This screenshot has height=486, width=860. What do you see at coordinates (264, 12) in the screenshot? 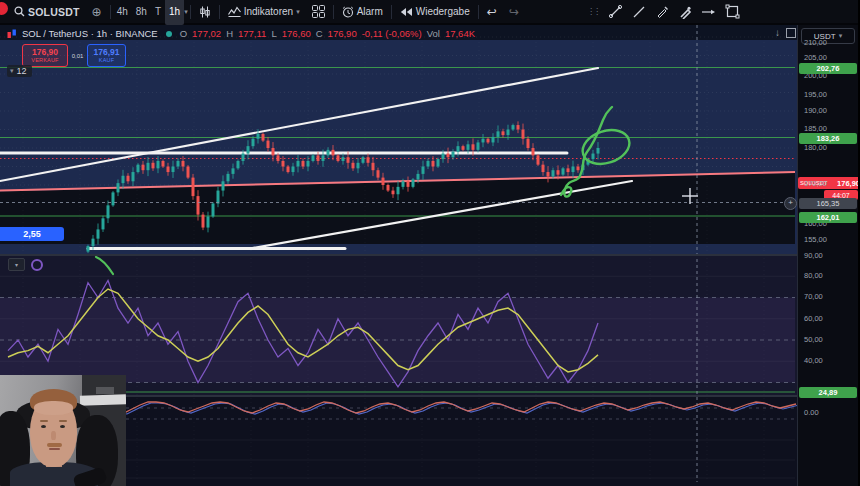
I see `indicators-button: Indikatoren ▾` at bounding box center [264, 12].